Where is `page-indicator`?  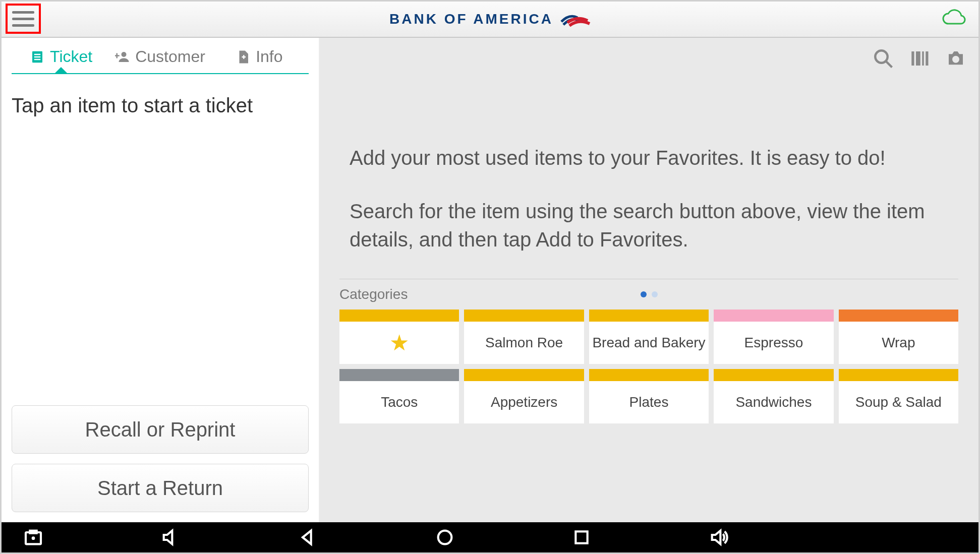
page-indicator is located at coordinates (649, 294).